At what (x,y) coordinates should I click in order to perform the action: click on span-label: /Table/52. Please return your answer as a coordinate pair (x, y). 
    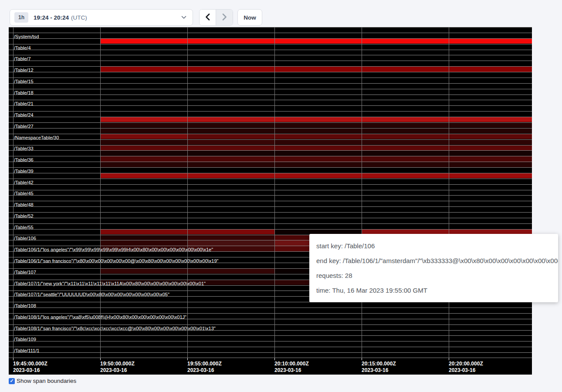
    Looking at the image, I should click on (24, 216).